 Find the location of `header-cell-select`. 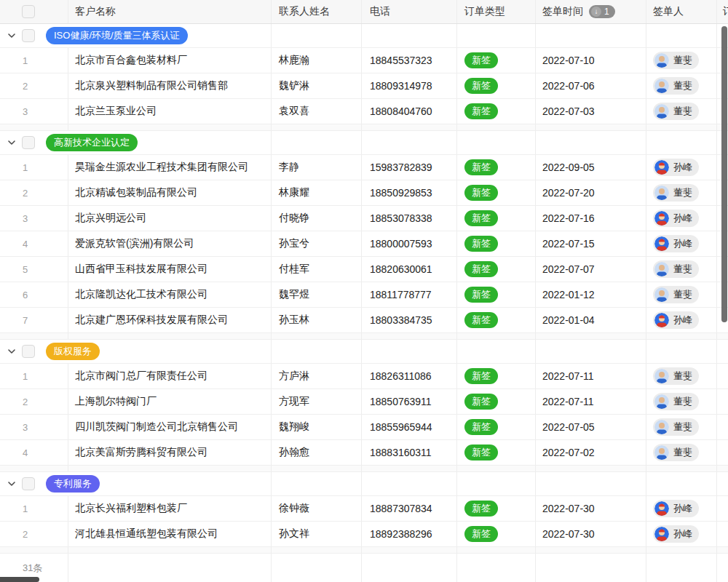

header-cell-select is located at coordinates (34, 12).